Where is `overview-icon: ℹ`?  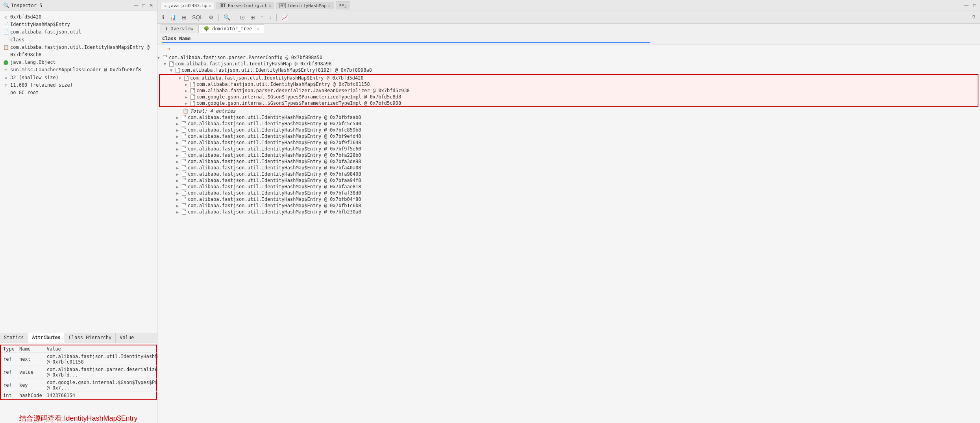
overview-icon: ℹ is located at coordinates (167, 29).